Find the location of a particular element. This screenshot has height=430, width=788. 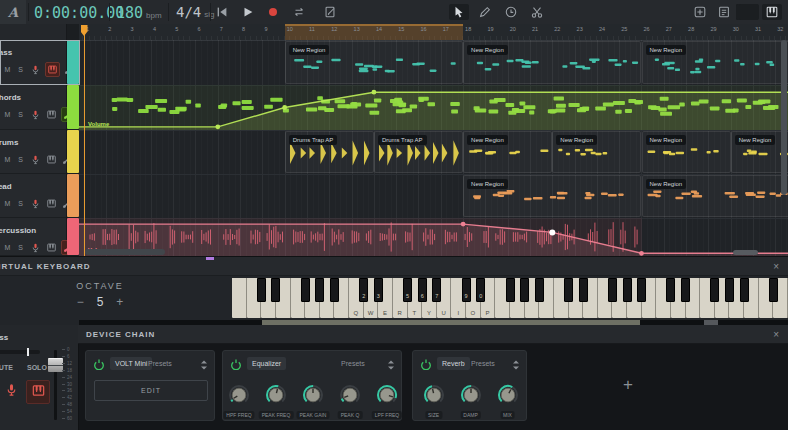

track-color-percussion is located at coordinates (73, 236).